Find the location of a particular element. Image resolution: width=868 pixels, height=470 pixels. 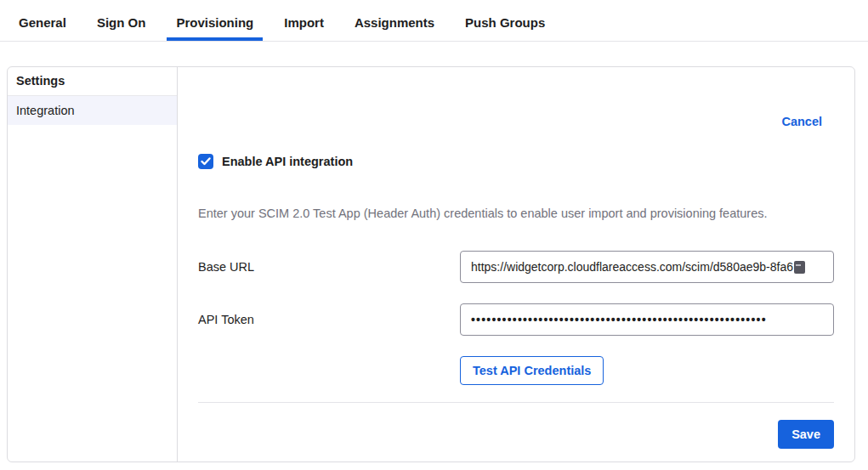

api-token-masked-value: ••••••••••••••••••••••••••••••••••••••••… is located at coordinates (619, 320).